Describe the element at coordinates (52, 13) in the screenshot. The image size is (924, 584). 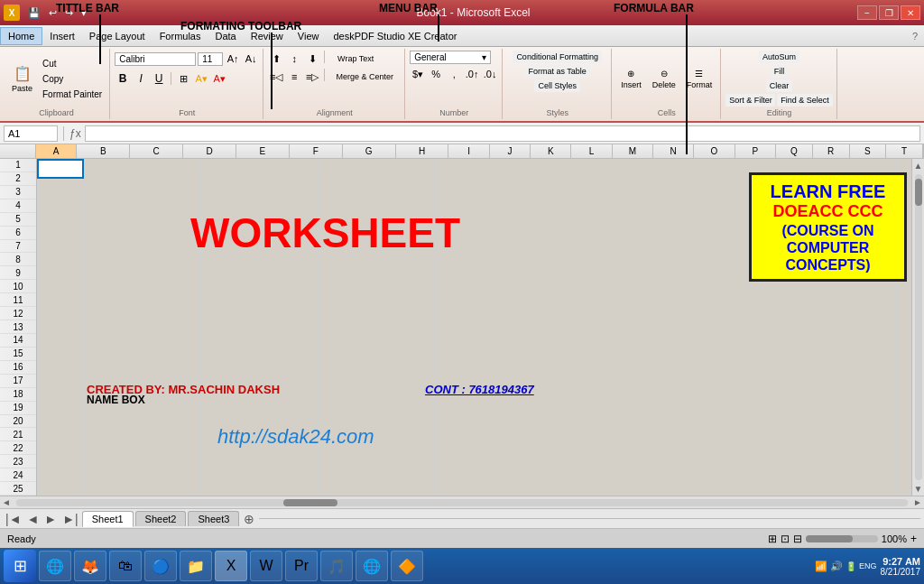
I see `undo-quick-btn: ↩` at that location.